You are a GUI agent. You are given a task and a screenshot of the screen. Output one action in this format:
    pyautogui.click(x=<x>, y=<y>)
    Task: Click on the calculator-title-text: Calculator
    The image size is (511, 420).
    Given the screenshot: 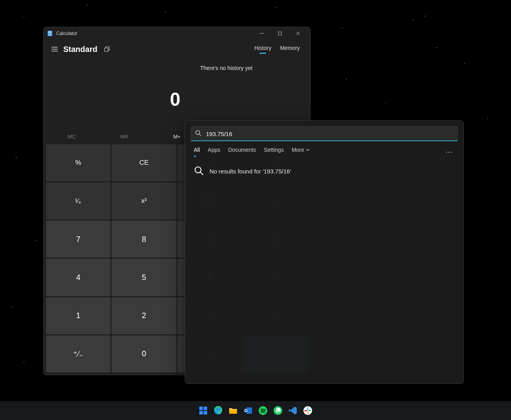 What is the action you would take?
    pyautogui.click(x=67, y=33)
    